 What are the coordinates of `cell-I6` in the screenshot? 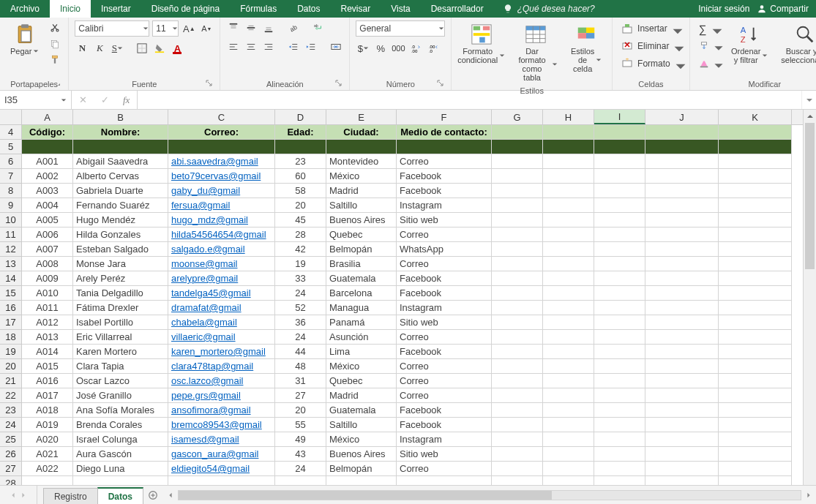 It's located at (620, 162).